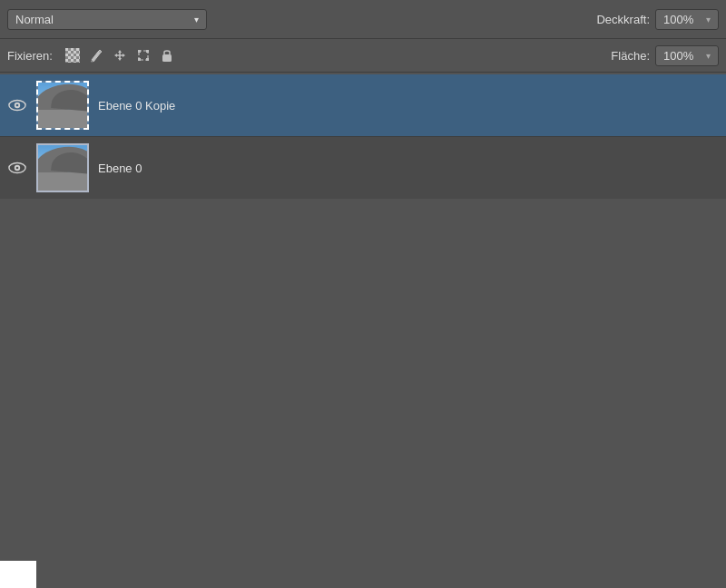 This screenshot has width=726, height=588. What do you see at coordinates (664, 56) in the screenshot?
I see `fill-group: Fläche: 100% ▾` at bounding box center [664, 56].